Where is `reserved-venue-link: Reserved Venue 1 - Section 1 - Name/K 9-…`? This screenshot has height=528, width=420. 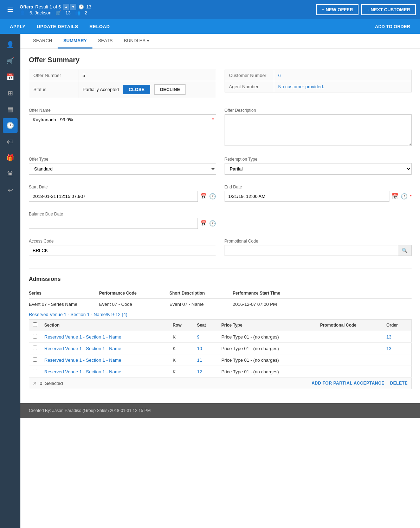 reserved-venue-link: Reserved Venue 1 - Section 1 - Name/K 9-… is located at coordinates (220, 314).